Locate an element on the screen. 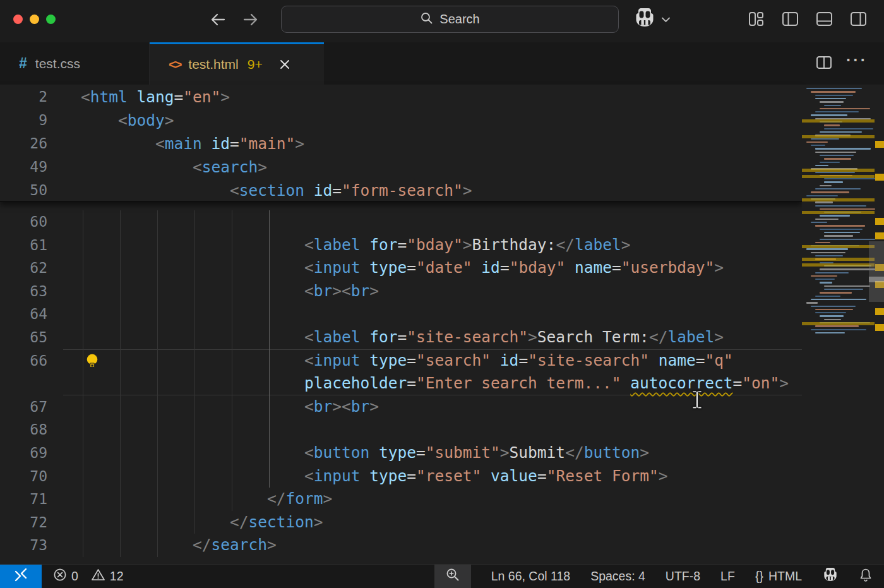  line-number: 49 is located at coordinates (32, 167).